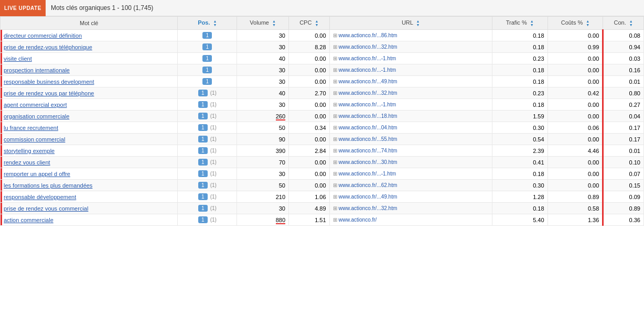 The width and height of the screenshot is (644, 318). What do you see at coordinates (27, 162) in the screenshot?
I see `keyword-link: rendez vous client` at bounding box center [27, 162].